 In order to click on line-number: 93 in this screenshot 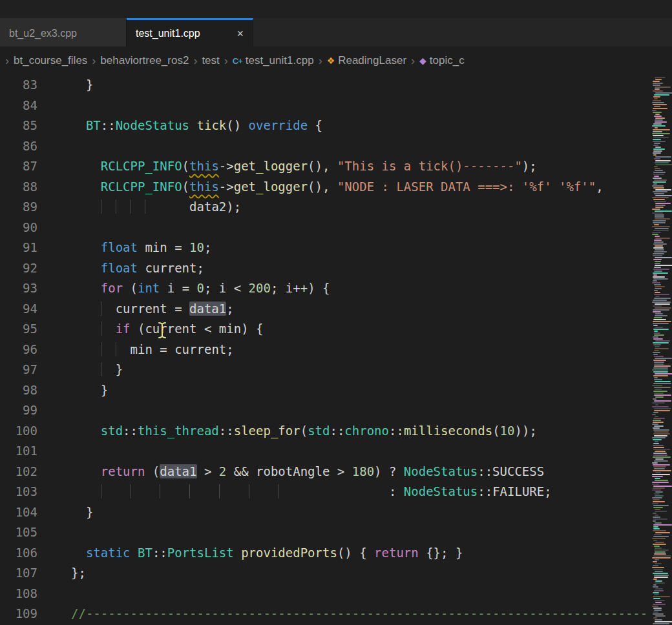, I will do `click(19, 289)`.